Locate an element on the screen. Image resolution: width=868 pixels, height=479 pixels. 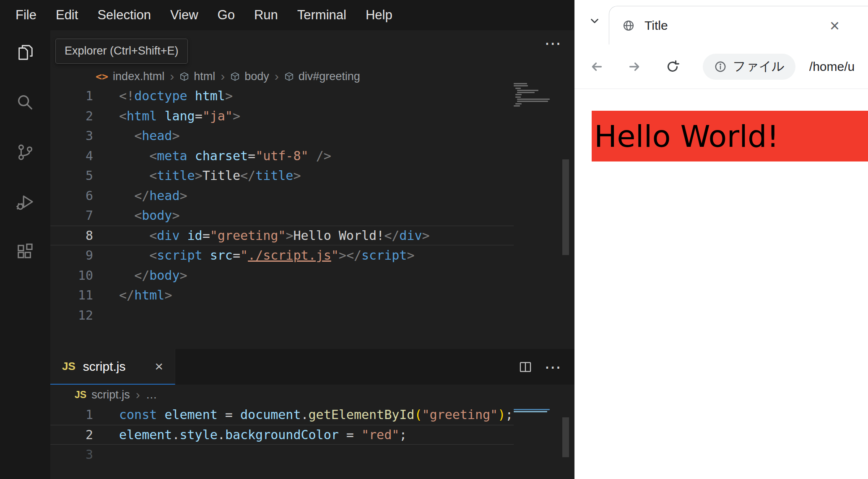
code-line-1: 1<!doctype html> is located at coordinates (282, 96).